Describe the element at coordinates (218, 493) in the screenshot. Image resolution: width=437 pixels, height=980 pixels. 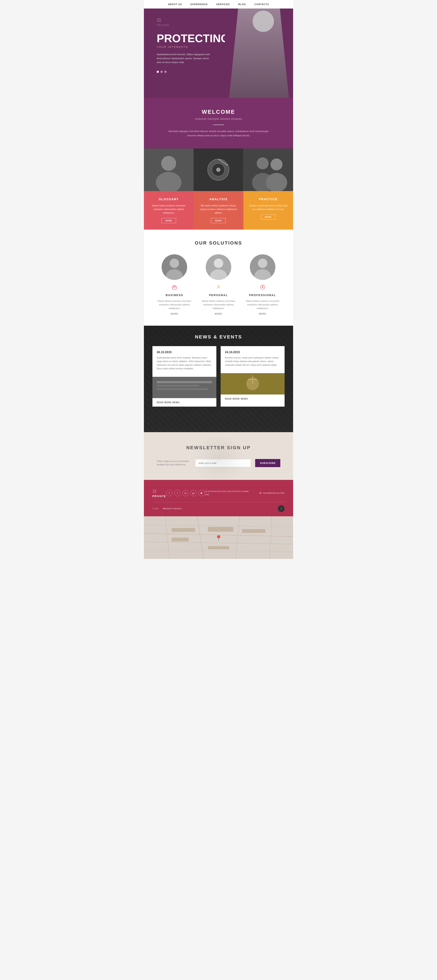
I see `footer-top: ⚖ Private f t in g+ ▶ 28 JACKSON BLVD ST…` at that location.